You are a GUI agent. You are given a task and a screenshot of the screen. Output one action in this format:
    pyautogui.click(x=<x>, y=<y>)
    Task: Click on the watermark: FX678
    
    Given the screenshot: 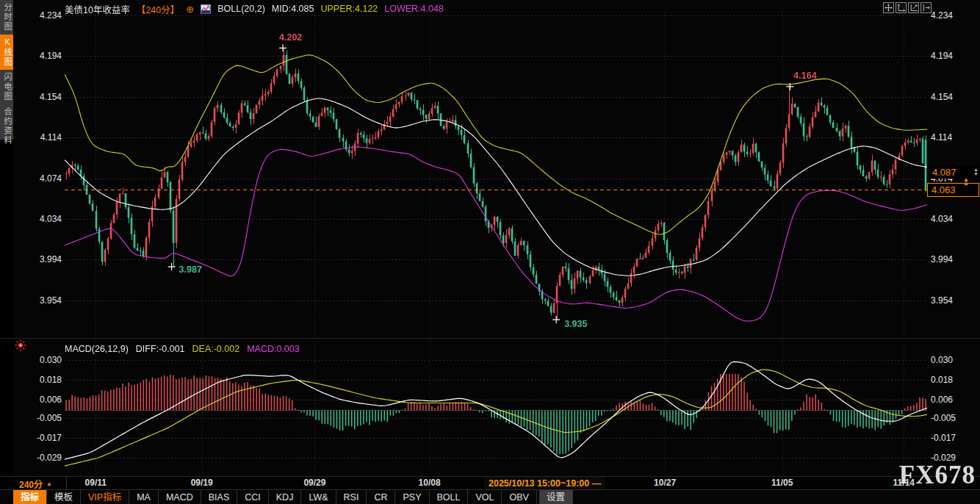 What is the action you would take?
    pyautogui.click(x=937, y=475)
    